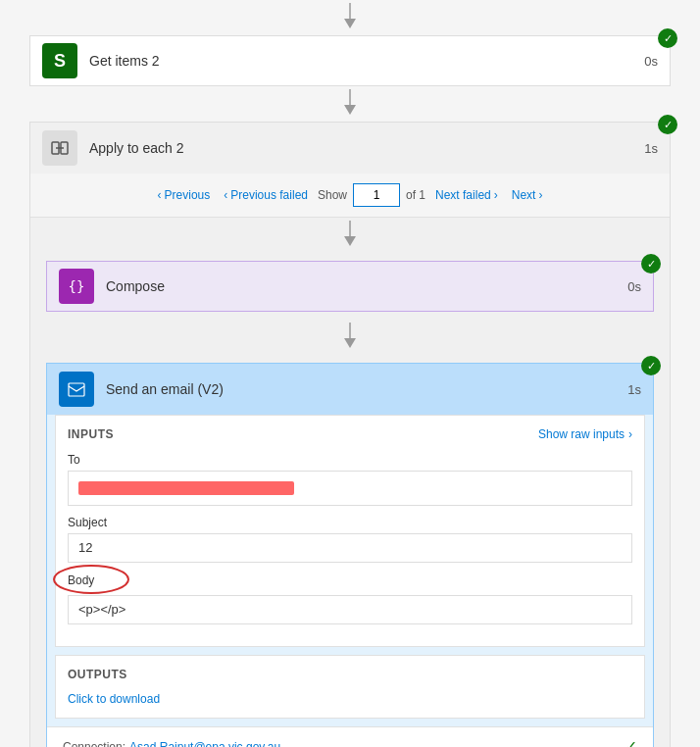 The width and height of the screenshot is (700, 747). What do you see at coordinates (630, 434) in the screenshot?
I see `chevron-raw-icon: ›` at bounding box center [630, 434].